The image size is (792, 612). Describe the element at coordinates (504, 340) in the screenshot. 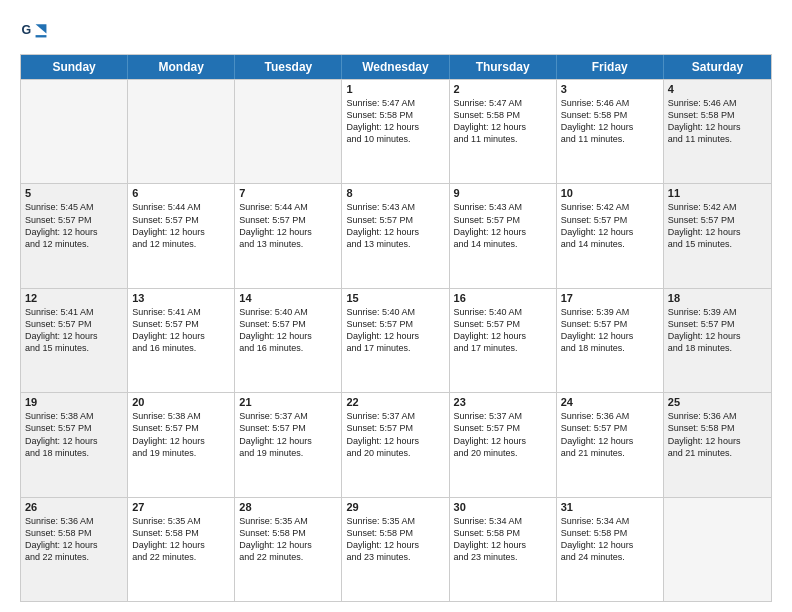

I see `calendar-day-16: 16Sunrise: 5:40 AM Sunset: 5:57 PM Dayli…` at that location.